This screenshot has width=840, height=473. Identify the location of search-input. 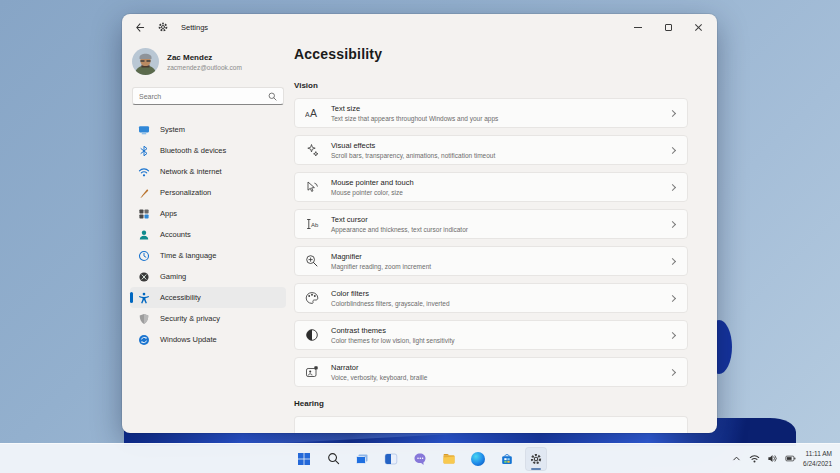
(204, 96).